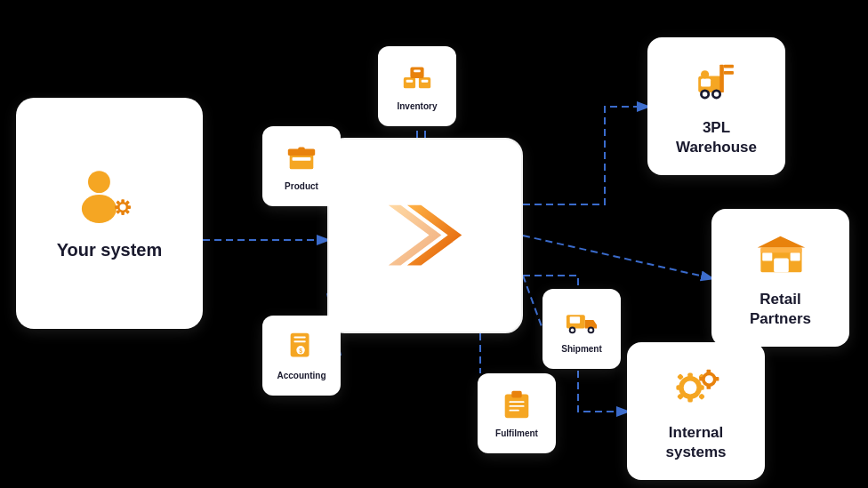  What do you see at coordinates (425, 236) in the screenshot?
I see `hub-card` at bounding box center [425, 236].